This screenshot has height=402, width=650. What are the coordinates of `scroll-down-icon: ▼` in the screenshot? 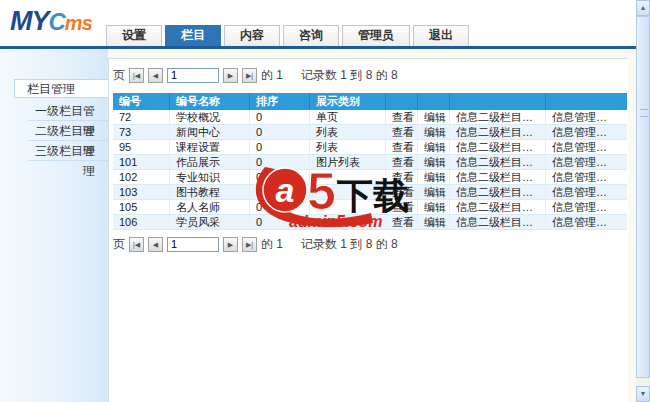 It's located at (643, 394).